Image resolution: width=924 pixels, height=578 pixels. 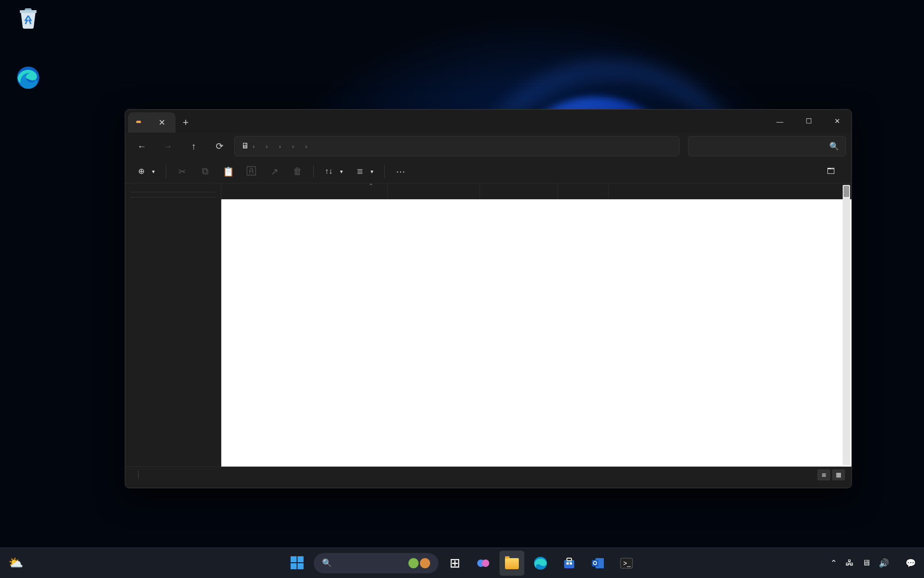 What do you see at coordinates (598, 563) in the screenshot?
I see `outlook-taskbar: O` at bounding box center [598, 563].